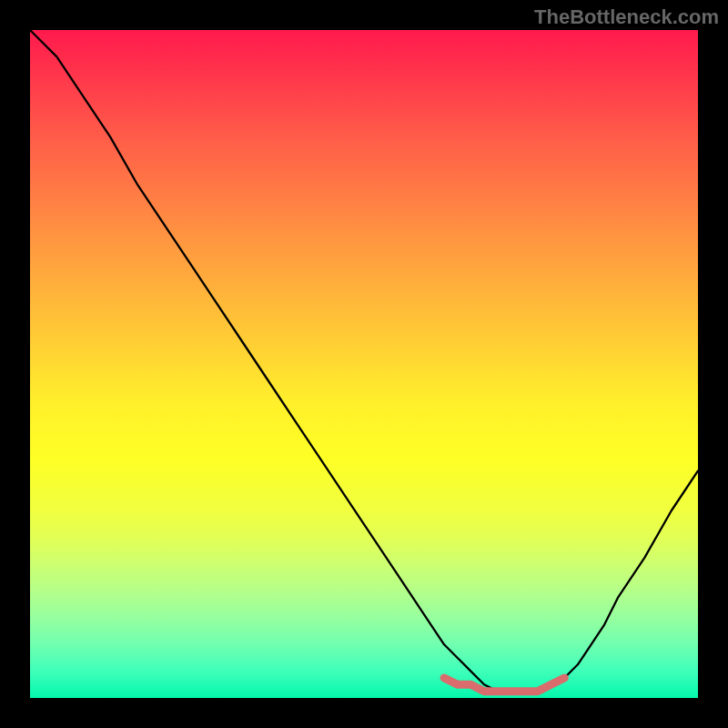  I want to click on flat-highlight, so click(504, 684).